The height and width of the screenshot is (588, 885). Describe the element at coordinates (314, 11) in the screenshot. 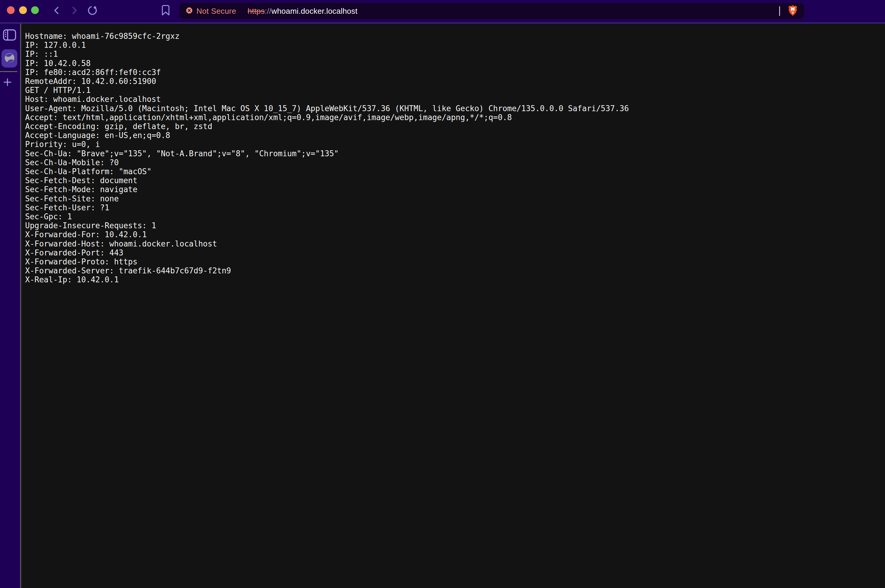

I see `url-host: whoami.docker.localhost` at that location.